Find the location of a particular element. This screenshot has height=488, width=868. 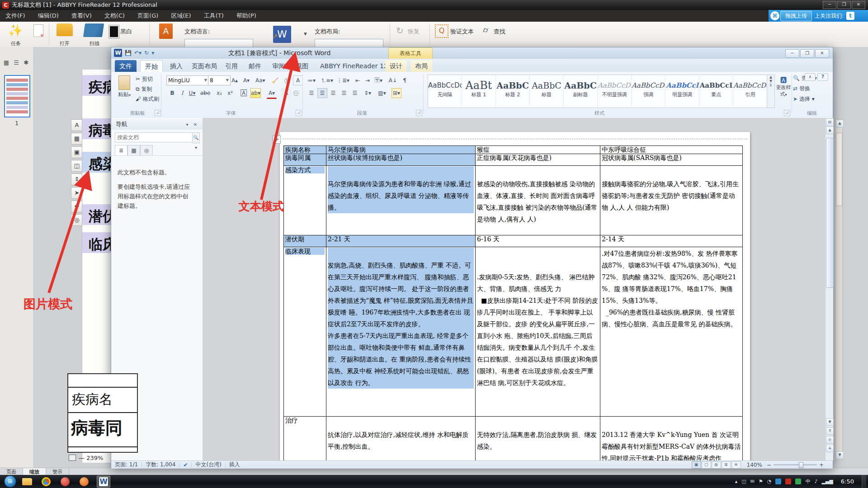

bottom-tab-zoom: 缩放 is located at coordinates (34, 472).